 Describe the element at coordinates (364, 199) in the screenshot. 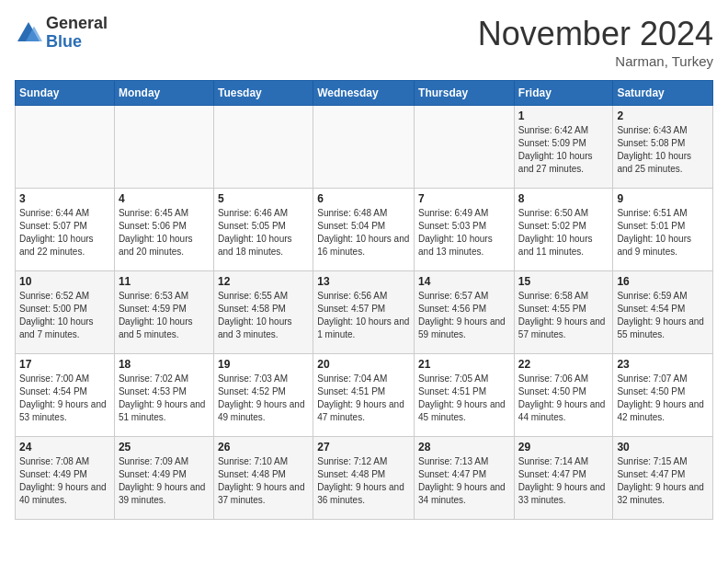

I see `day-number: 6` at that location.